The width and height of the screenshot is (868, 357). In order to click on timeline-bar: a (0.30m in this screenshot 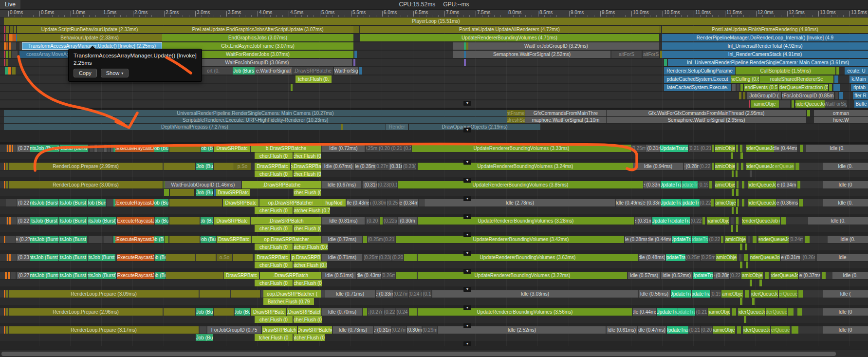, I will do `click(378, 203)`.